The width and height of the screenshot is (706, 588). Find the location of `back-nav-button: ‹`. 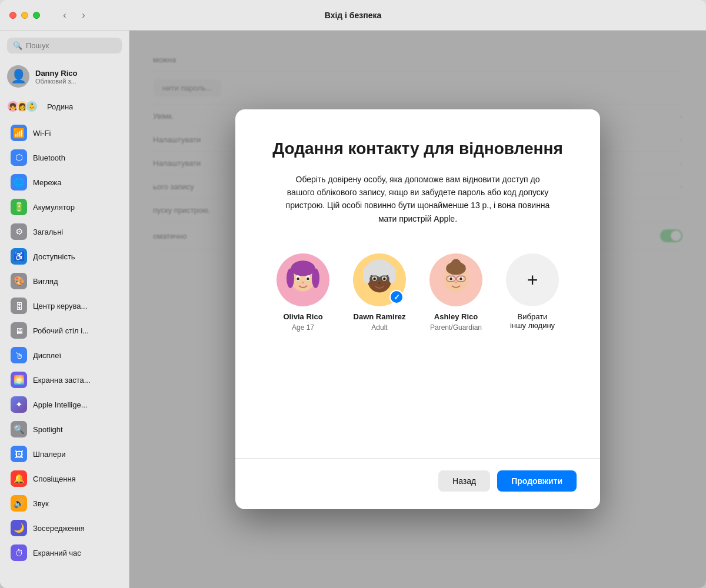

back-nav-button: ‹ is located at coordinates (65, 15).